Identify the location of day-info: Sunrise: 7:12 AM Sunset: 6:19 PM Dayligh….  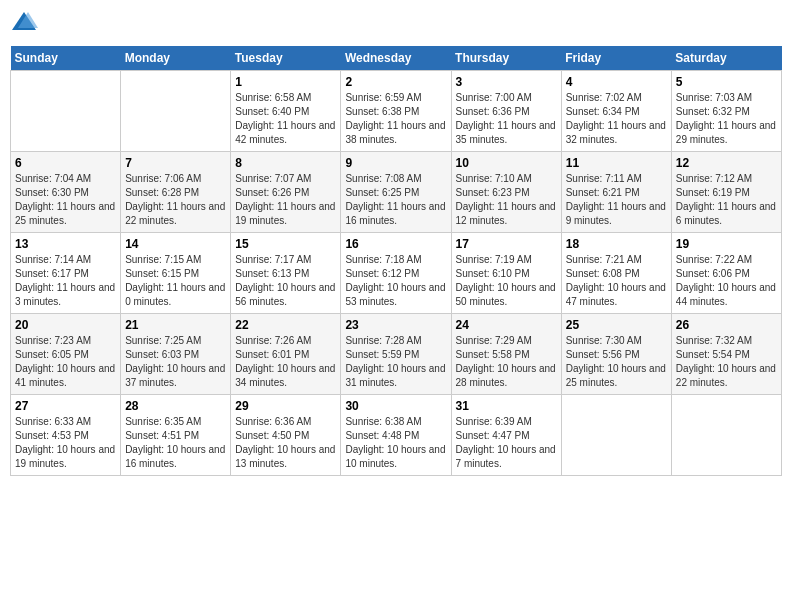
(726, 200).